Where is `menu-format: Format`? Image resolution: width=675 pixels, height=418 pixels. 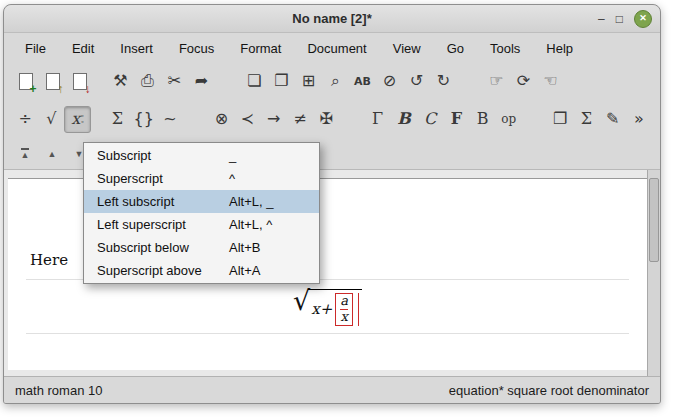 menu-format: Format is located at coordinates (260, 48).